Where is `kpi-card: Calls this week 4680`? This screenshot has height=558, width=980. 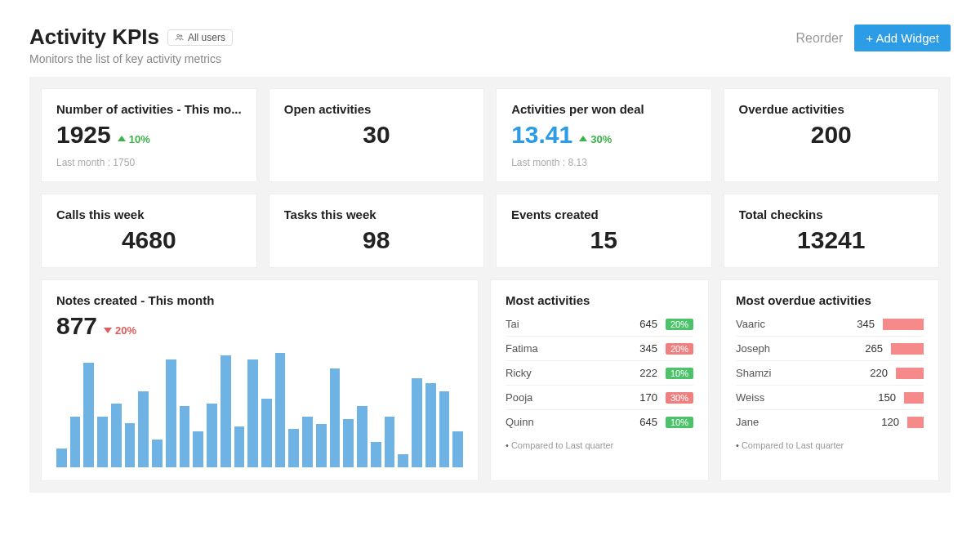 kpi-card: Calls this week 4680 is located at coordinates (149, 230).